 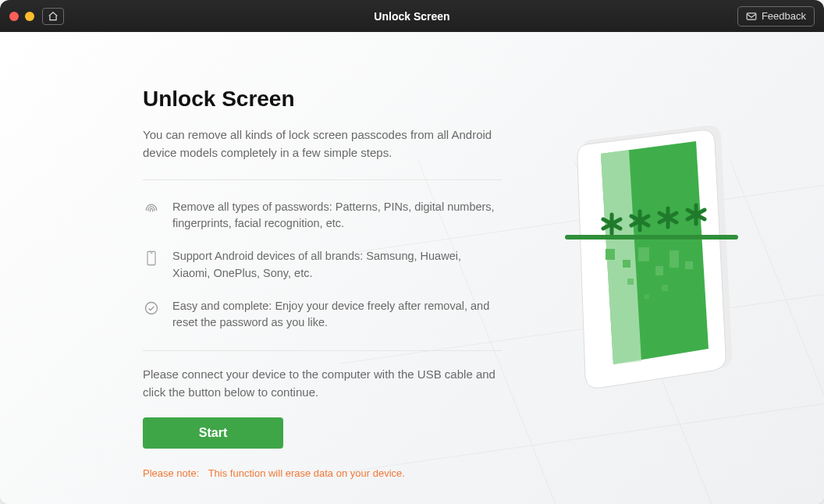 I want to click on mail-icon, so click(x=751, y=16).